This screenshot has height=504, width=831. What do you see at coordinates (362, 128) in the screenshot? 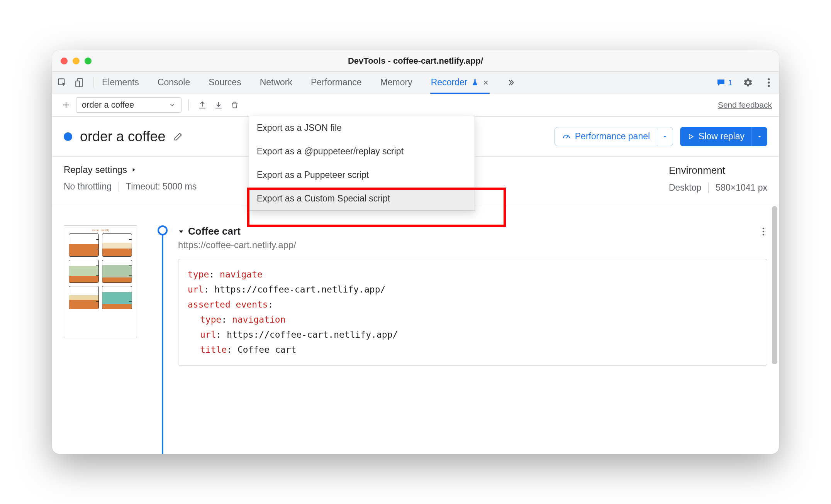
I see `export-json: Export as a JSON file` at bounding box center [362, 128].